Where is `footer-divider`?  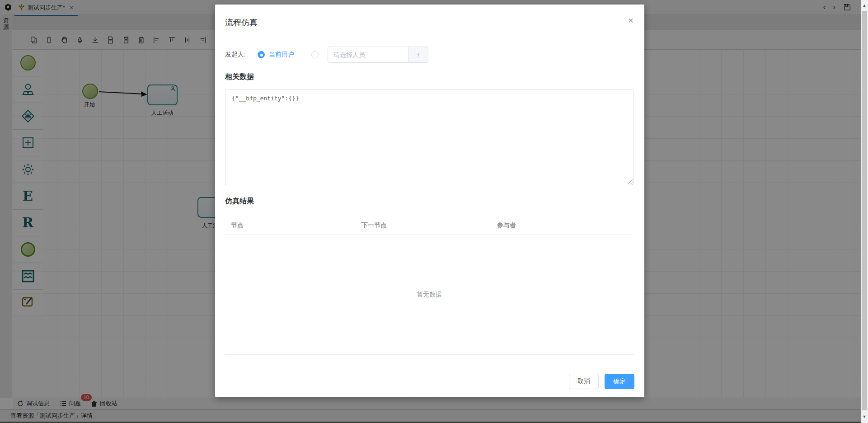
footer-divider is located at coordinates (429, 354).